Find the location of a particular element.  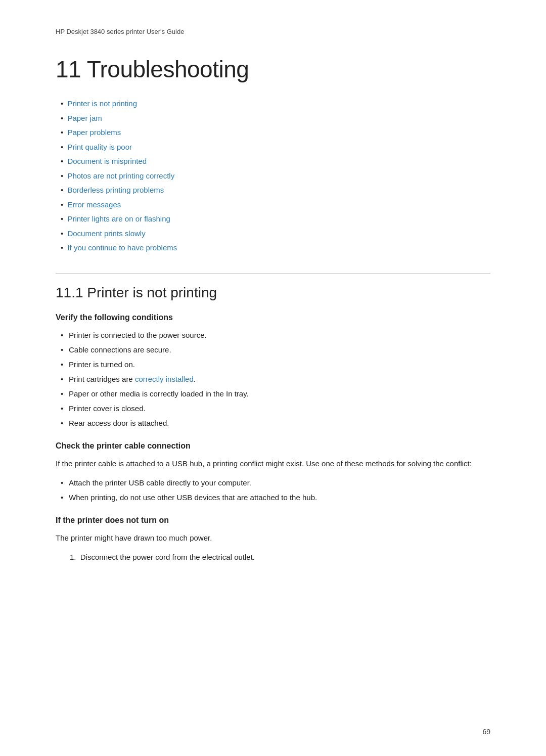

verify-item-7: Rear access door is attached. is located at coordinates (276, 423).